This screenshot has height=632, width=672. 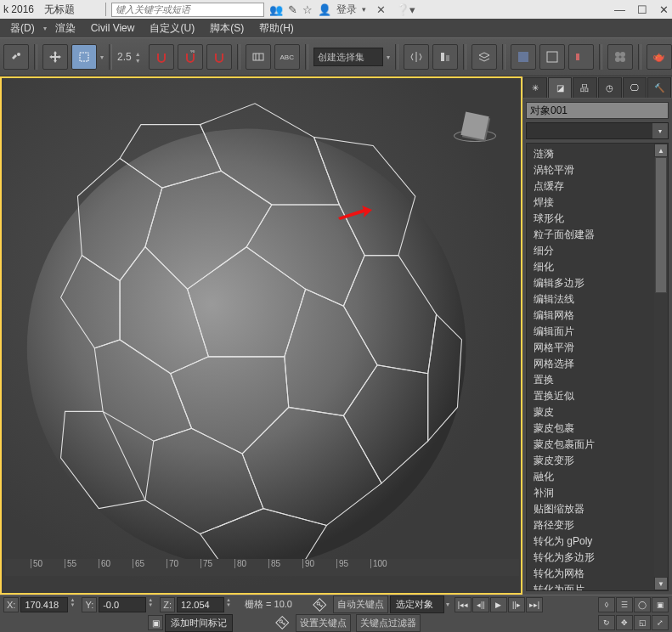 What do you see at coordinates (292, 10) in the screenshot?
I see `tool-icon: ✎` at bounding box center [292, 10].